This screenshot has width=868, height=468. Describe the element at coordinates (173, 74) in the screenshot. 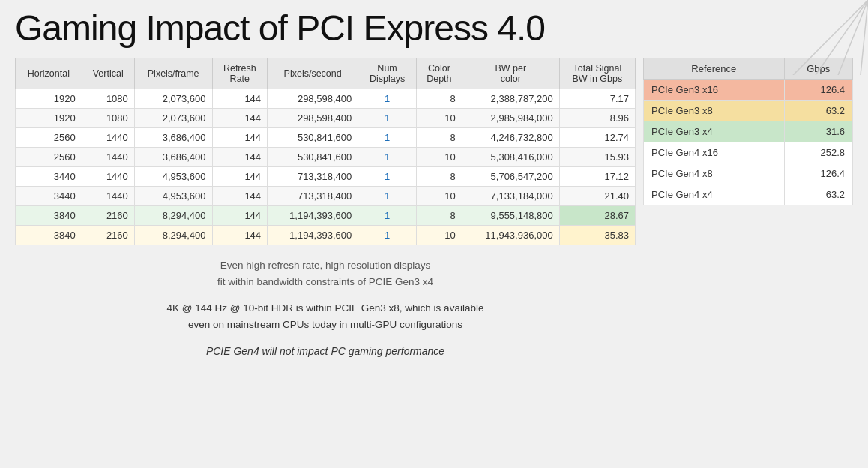

I see `col-pixels-frame: Pixels/frame` at that location.